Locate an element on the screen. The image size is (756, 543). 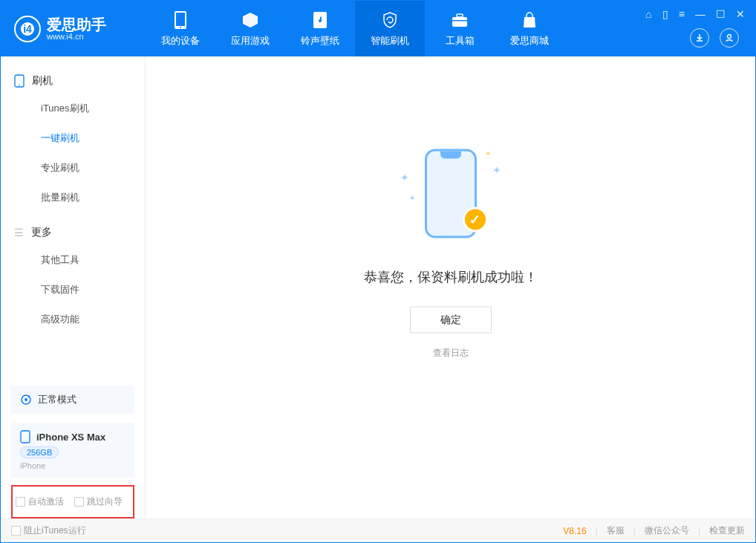
device-capacity-badge: 256GB is located at coordinates (39, 452).